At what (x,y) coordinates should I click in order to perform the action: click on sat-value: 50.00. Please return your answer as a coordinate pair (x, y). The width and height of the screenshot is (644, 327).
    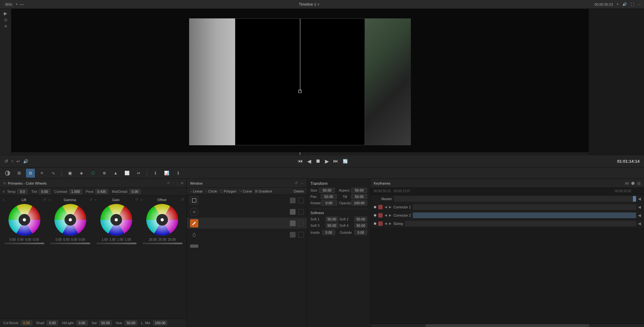
    Looking at the image, I should click on (105, 323).